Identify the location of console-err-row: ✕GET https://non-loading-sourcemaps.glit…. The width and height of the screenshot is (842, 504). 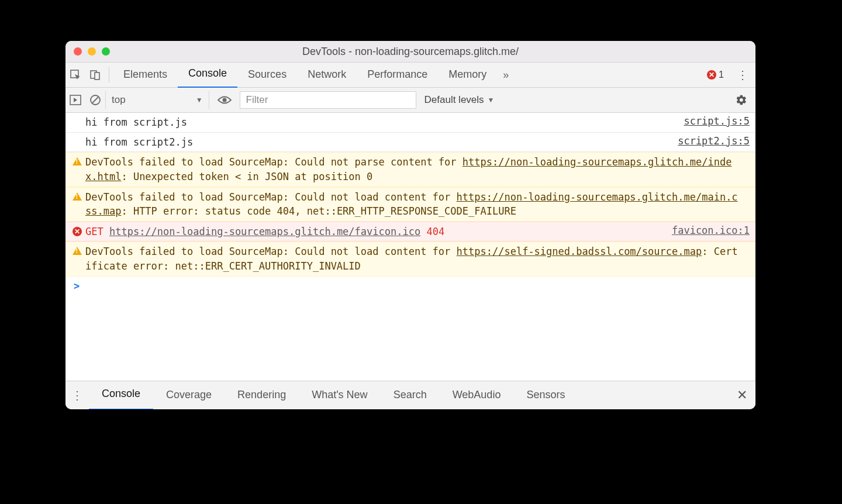
(410, 232).